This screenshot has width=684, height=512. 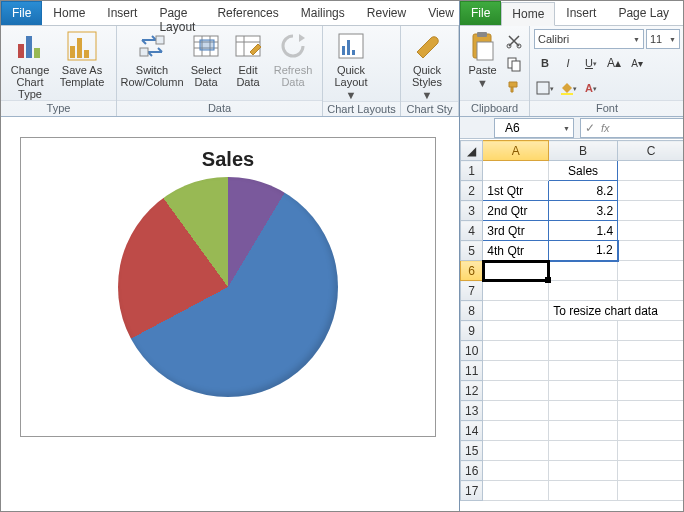 I want to click on row-header: 6, so click(x=472, y=271).